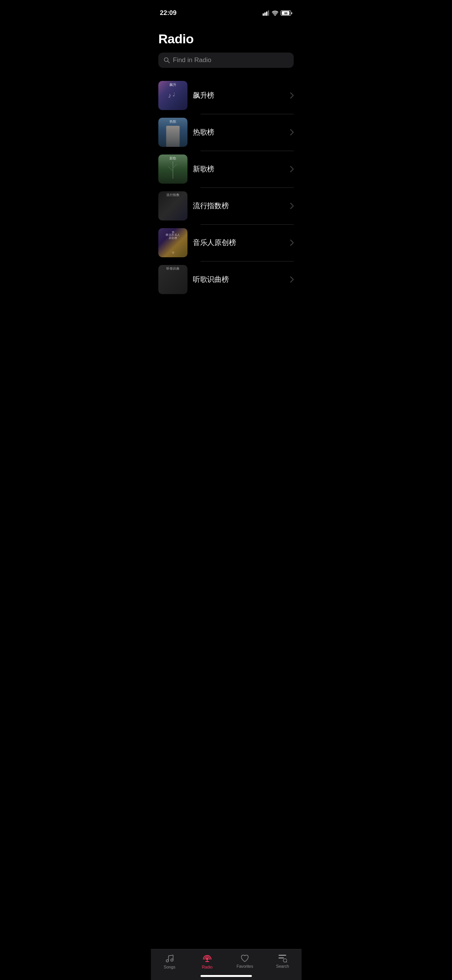 The height and width of the screenshot is (980, 452). Describe the element at coordinates (226, 60) in the screenshot. I see `search-bar` at that location.